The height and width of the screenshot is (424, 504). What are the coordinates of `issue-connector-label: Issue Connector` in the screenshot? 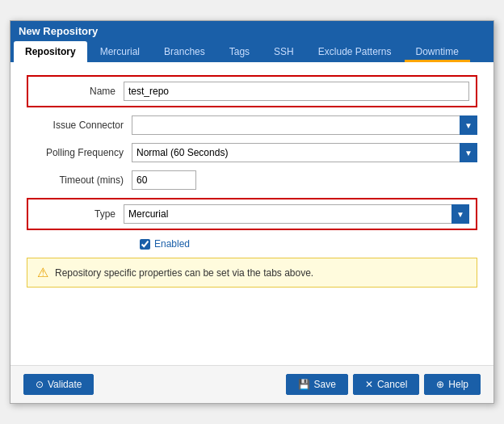 It's located at (79, 125).